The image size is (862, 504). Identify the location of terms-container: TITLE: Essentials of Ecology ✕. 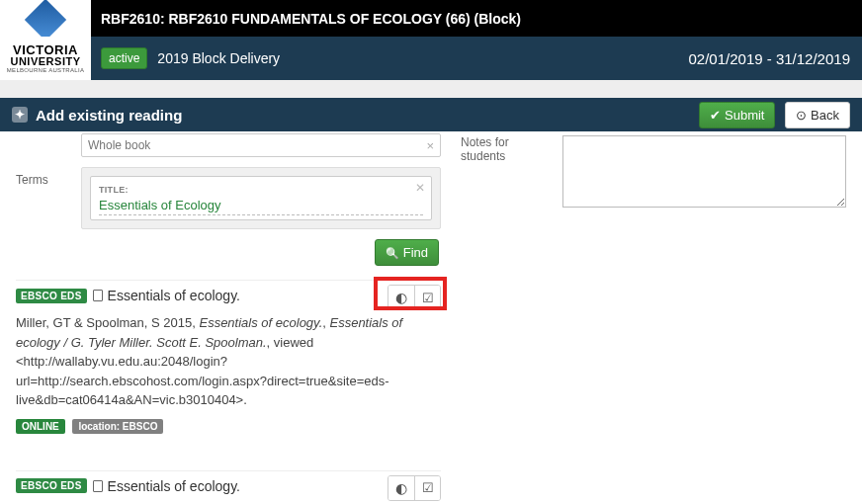
(261, 198).